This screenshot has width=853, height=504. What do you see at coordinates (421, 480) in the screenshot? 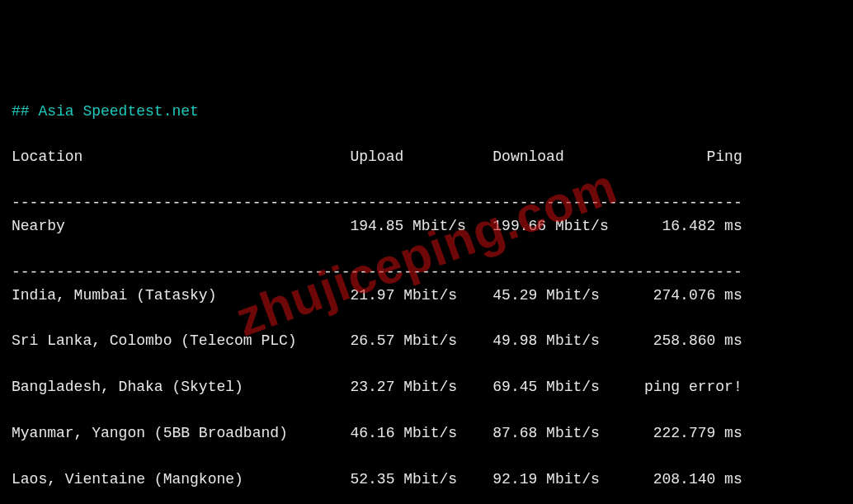
I see `row-upload: 52.35 Mbit/s` at bounding box center [421, 480].